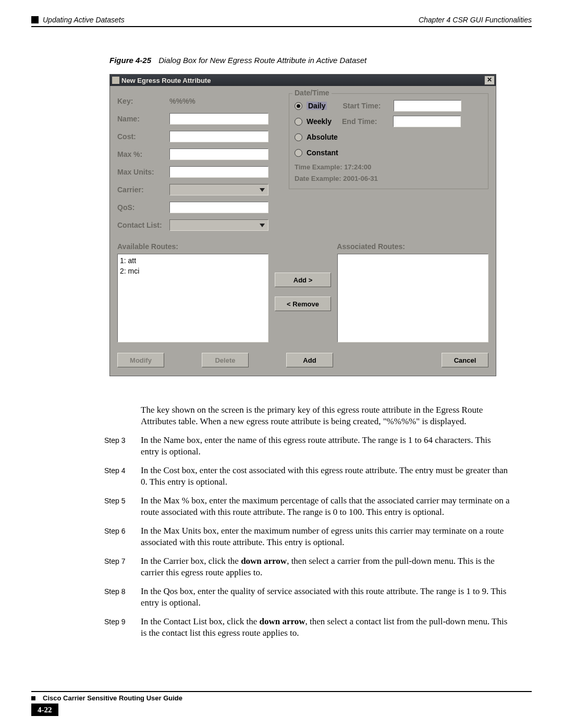  Describe the element at coordinates (193, 298) in the screenshot. I see `available-routes-list: 1: att 2: mci` at that location.